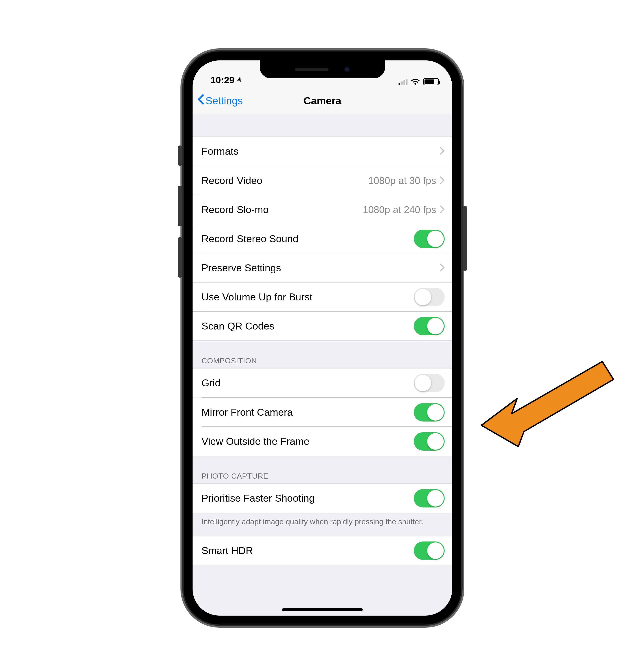 The height and width of the screenshot is (672, 639). What do you see at coordinates (250, 239) in the screenshot?
I see `row-record-stereo-sound-label: Record Stereo Sound` at bounding box center [250, 239].